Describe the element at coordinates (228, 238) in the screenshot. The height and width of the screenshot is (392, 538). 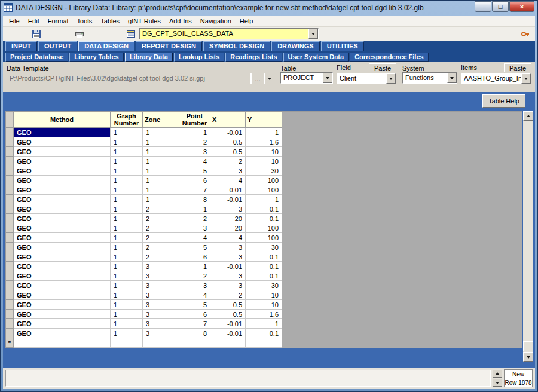
I see `grid-cell-x: 4` at that location.